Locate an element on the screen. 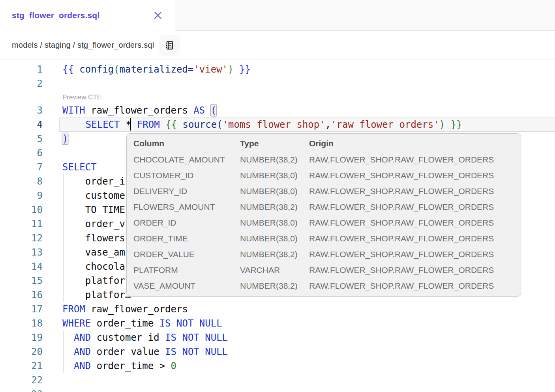 This screenshot has height=392, width=555. code-line: 17FROM raw_flower_orders is located at coordinates (278, 309).